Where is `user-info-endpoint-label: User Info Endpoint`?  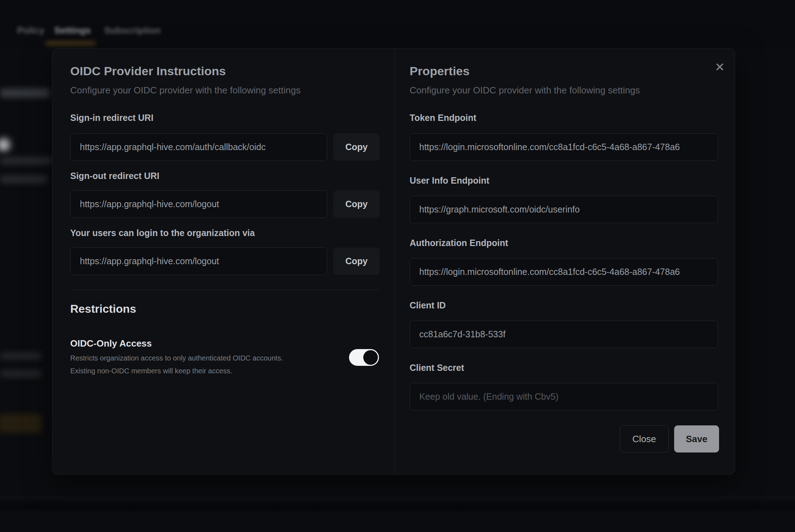
user-info-endpoint-label: User Info Endpoint is located at coordinates (450, 180).